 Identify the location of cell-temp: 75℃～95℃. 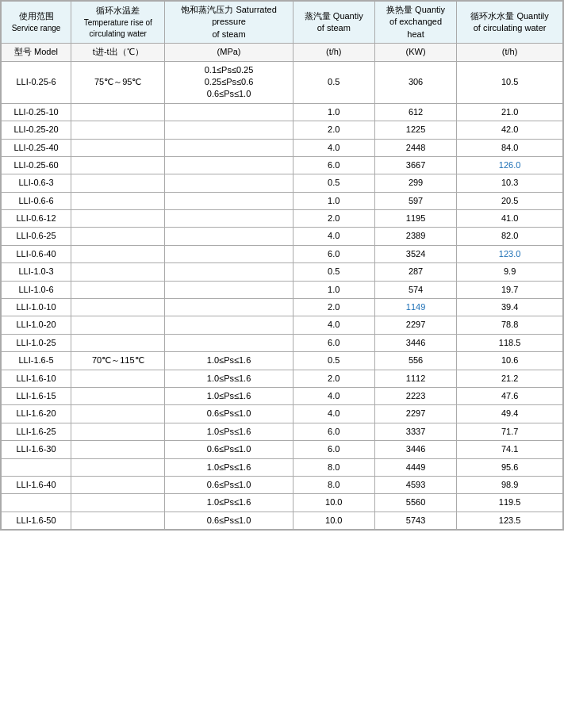
(118, 82).